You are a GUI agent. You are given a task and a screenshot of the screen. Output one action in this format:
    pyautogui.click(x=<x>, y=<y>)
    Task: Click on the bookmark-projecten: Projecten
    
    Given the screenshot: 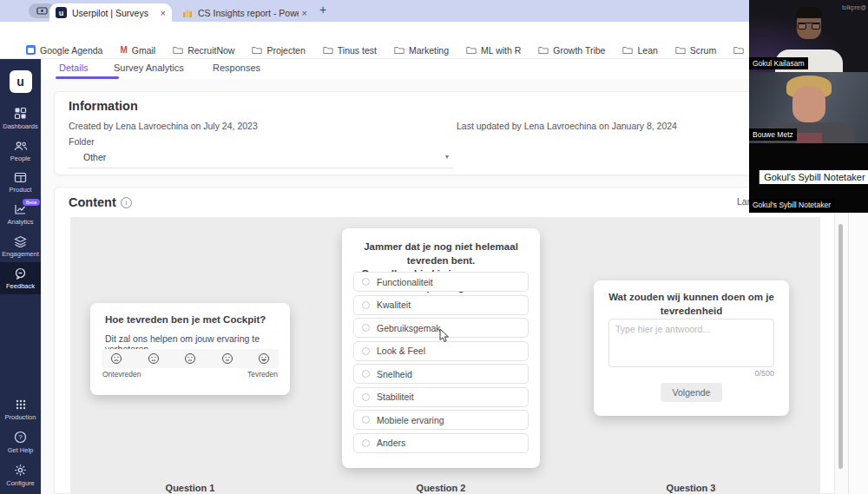 What is the action you would take?
    pyautogui.click(x=278, y=50)
    